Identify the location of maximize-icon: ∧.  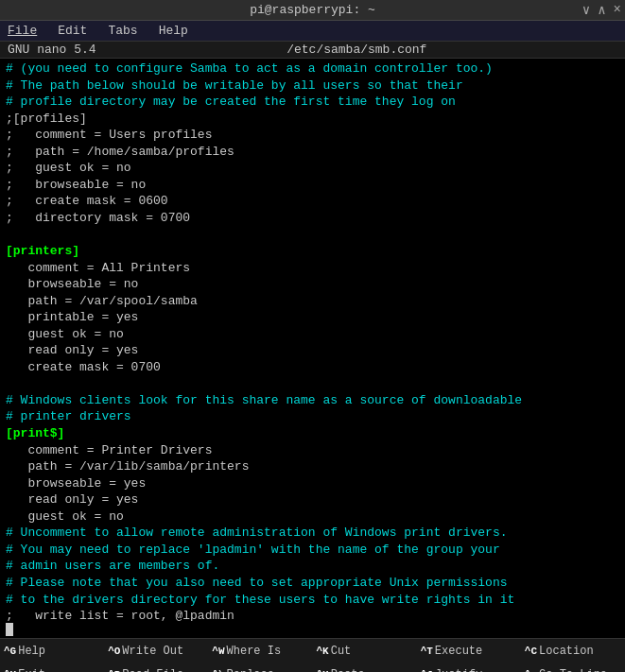
(601, 9).